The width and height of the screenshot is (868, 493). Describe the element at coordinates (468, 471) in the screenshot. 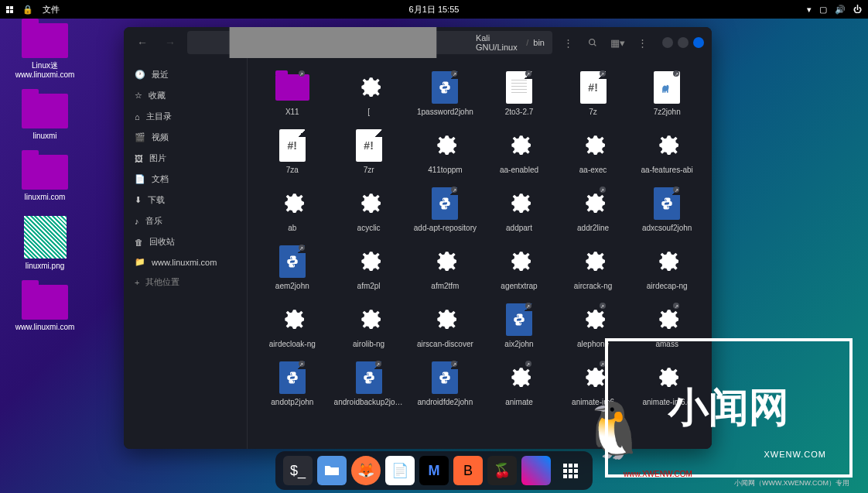

I see `dock-burpsuite: B` at that location.